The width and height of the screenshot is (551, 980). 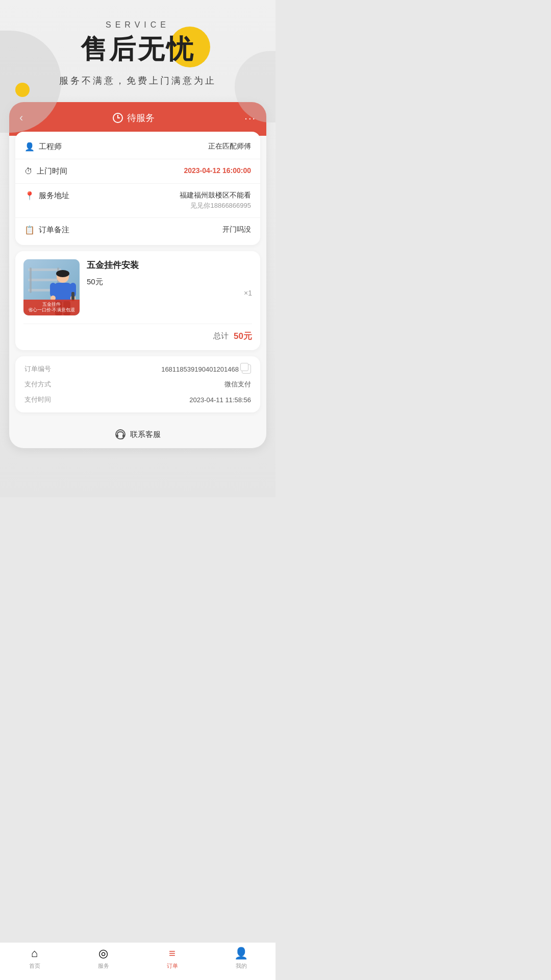 I want to click on hero-subtitle: 服务不满意，免费上门满意为止, so click(x=138, y=81).